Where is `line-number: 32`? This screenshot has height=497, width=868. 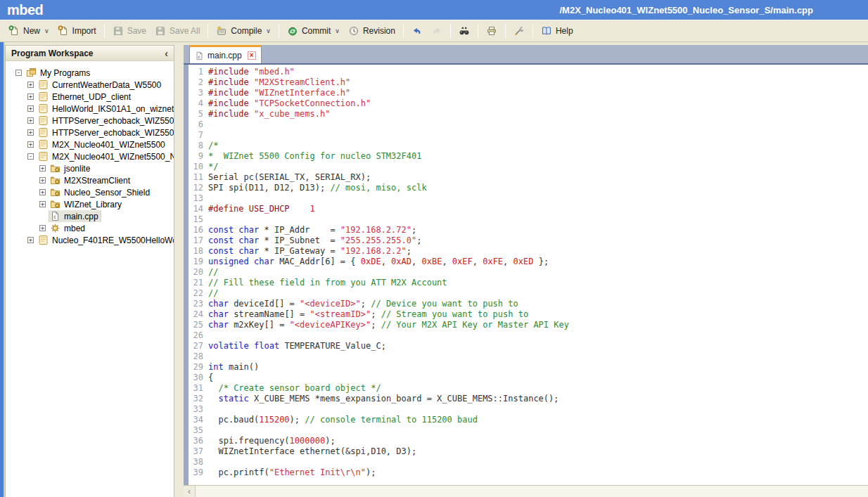 line-number: 32 is located at coordinates (198, 399).